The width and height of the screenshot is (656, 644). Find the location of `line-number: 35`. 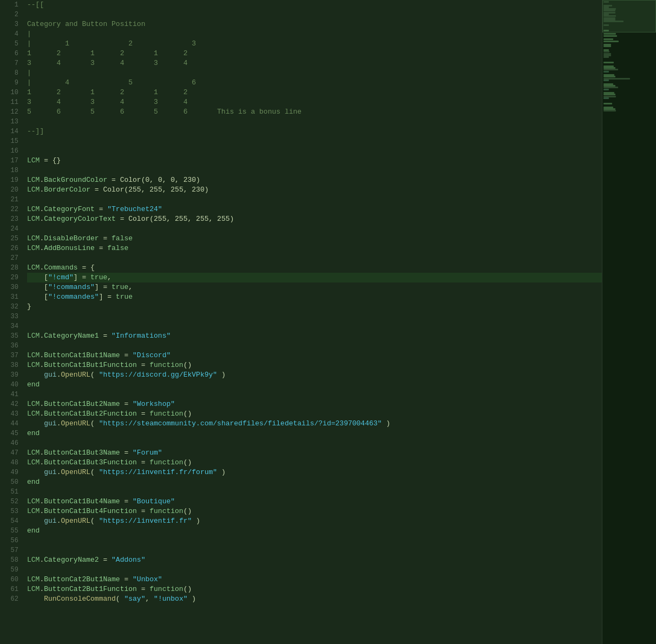

line-number: 35 is located at coordinates (9, 336).